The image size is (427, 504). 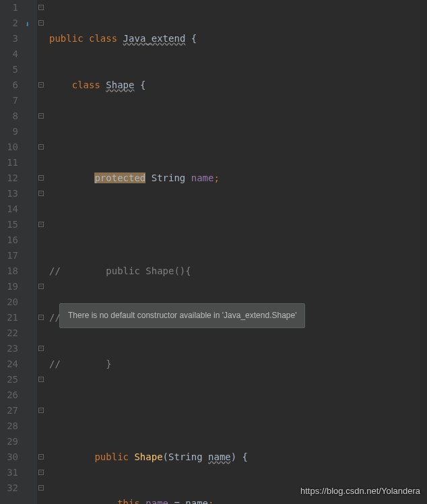 I want to click on line-number-gutter: 1 2 3 4 5 6 7 8 9 10 11 12 13 14 15 16 1…, so click(x=12, y=252).